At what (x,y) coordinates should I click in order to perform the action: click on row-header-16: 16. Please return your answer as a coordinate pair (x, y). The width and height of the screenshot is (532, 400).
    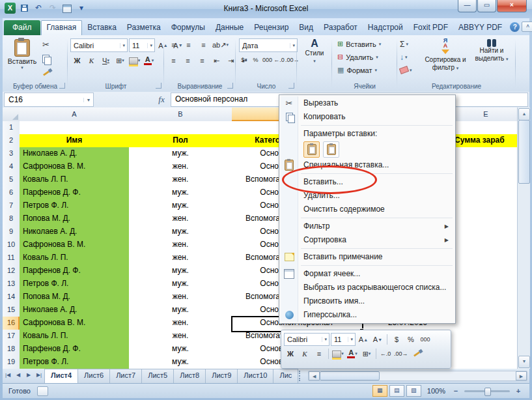
    Looking at the image, I should click on (12, 323).